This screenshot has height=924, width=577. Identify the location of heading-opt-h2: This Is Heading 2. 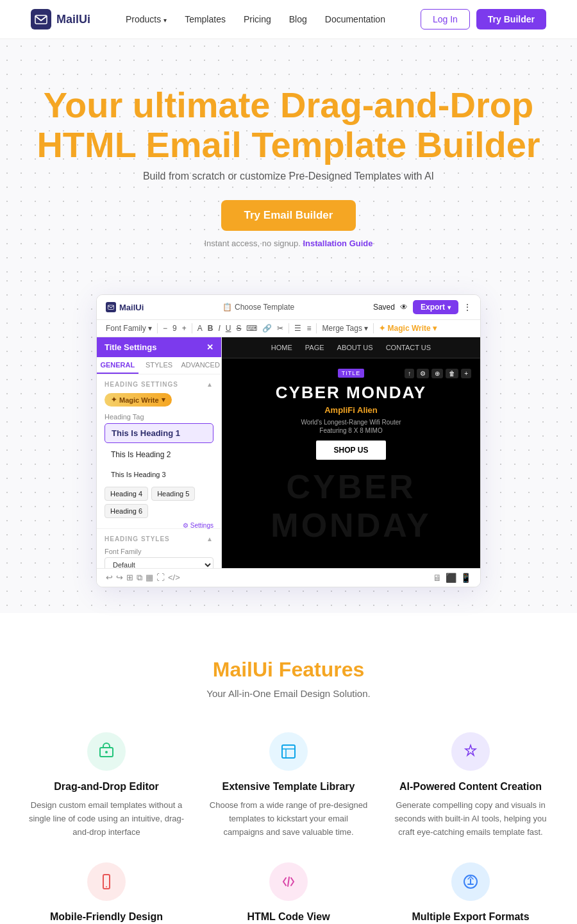
(159, 455).